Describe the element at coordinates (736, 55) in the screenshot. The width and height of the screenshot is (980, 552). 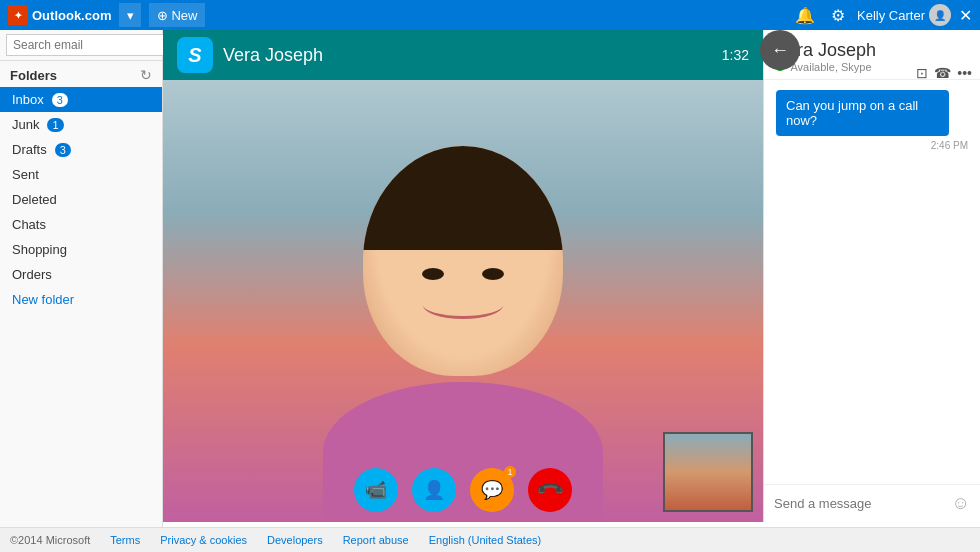
I see `skype-call-duration: 1:32` at that location.